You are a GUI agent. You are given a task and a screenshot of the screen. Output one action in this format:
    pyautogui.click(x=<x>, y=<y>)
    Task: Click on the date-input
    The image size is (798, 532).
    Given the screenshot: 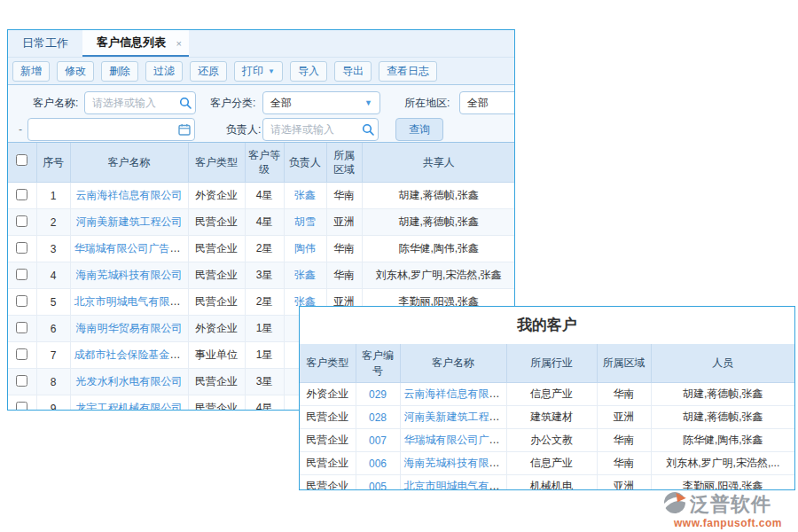 What is the action you would take?
    pyautogui.click(x=101, y=129)
    